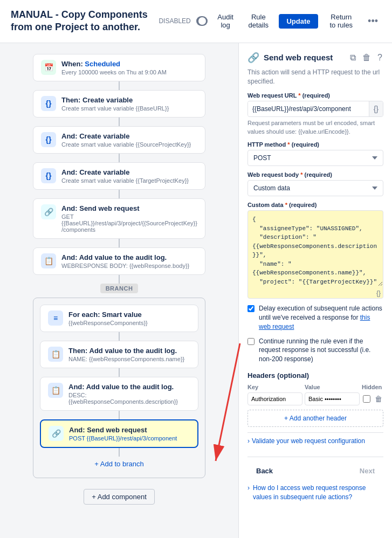 The height and width of the screenshot is (538, 392). I want to click on validate-link: › Validate your web request configuratio…, so click(315, 441).